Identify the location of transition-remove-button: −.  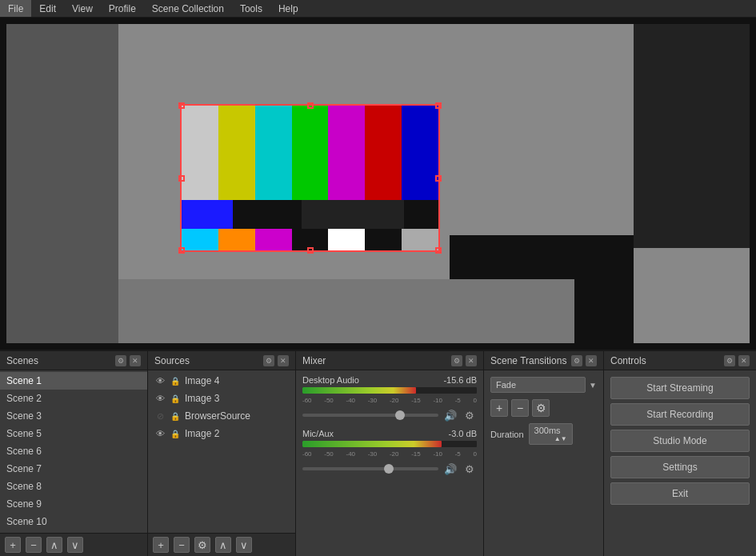
(520, 408).